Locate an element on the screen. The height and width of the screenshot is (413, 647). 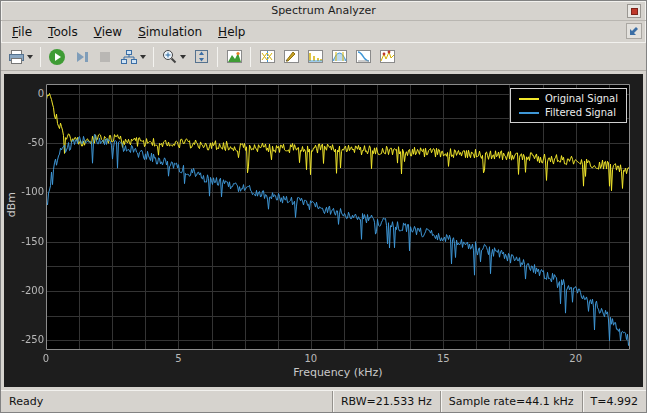
cursor-measurements-icon is located at coordinates (268, 56).